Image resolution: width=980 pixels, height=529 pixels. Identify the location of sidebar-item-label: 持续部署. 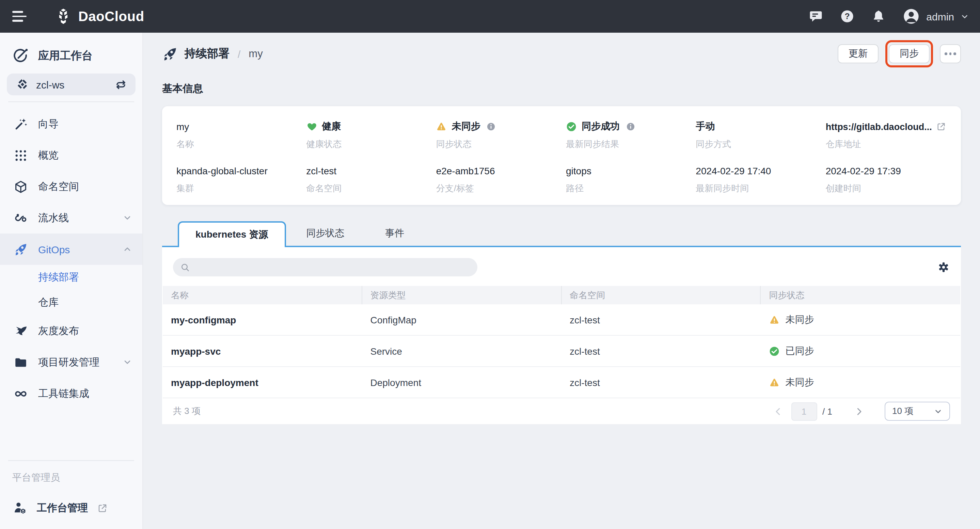
(59, 278).